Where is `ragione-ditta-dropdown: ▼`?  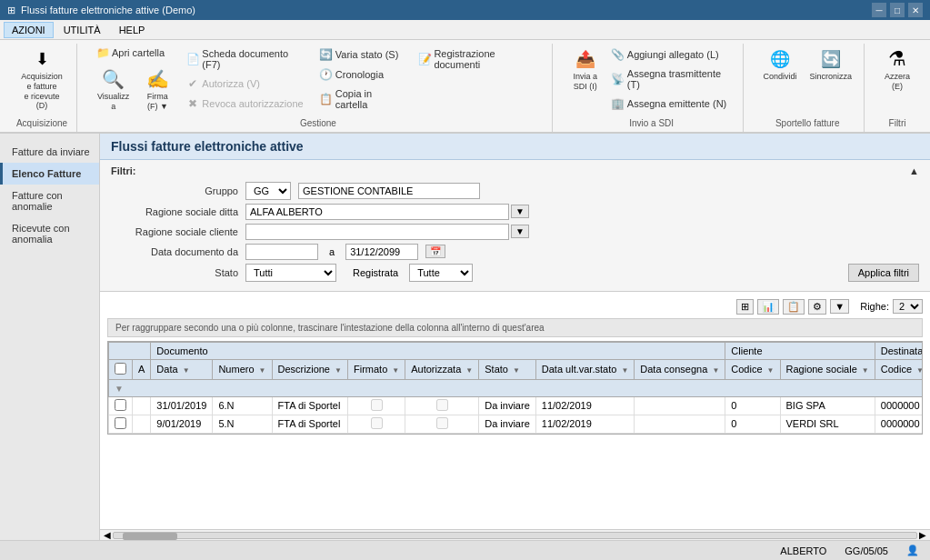 ragione-ditta-dropdown: ▼ is located at coordinates (520, 211).